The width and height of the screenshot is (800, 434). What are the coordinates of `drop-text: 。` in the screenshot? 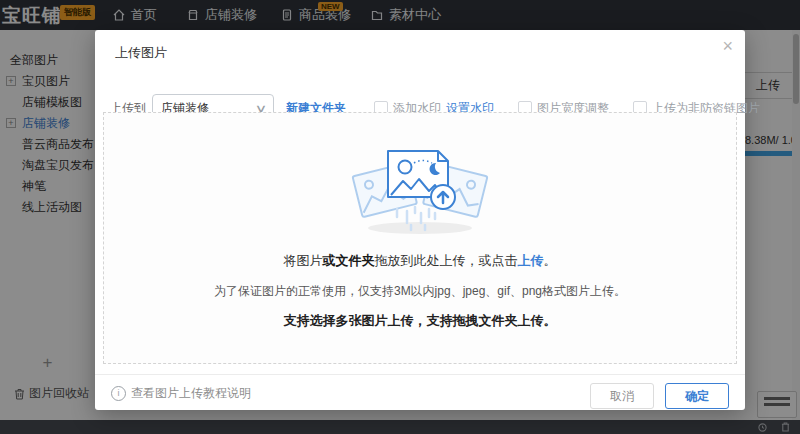 It's located at (550, 260).